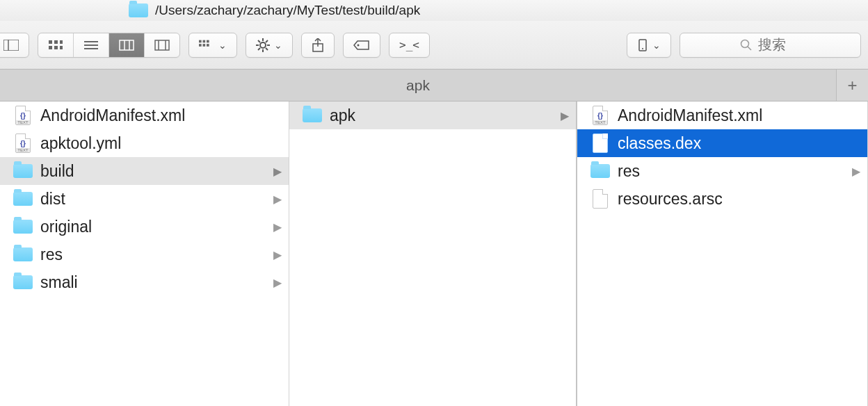 Image resolution: width=868 pixels, height=406 pixels. What do you see at coordinates (66, 227) in the screenshot?
I see `item-label: original` at bounding box center [66, 227].